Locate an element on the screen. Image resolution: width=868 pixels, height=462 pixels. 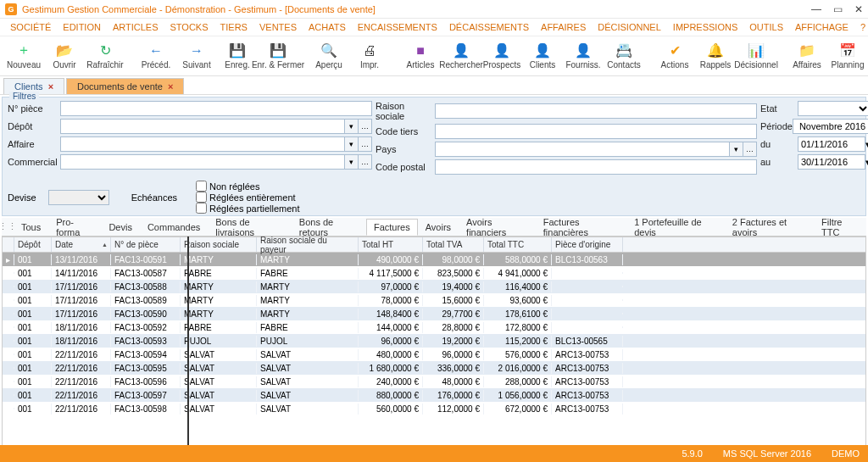
subtab: Factures is located at coordinates (392, 227).